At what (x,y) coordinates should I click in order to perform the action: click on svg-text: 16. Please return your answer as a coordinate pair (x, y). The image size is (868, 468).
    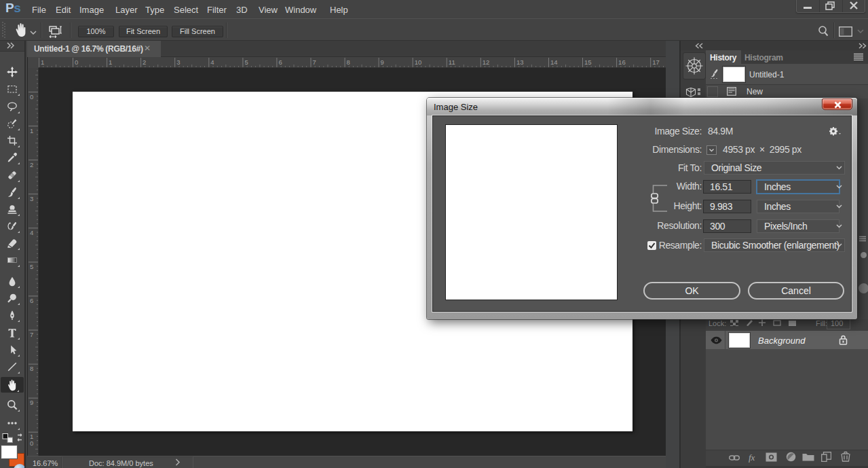
    Looking at the image, I should click on (622, 62).